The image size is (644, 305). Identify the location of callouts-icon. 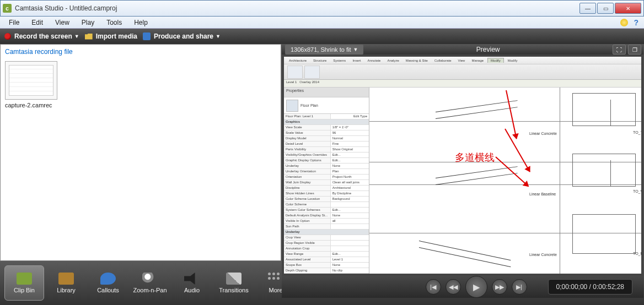
(108, 279).